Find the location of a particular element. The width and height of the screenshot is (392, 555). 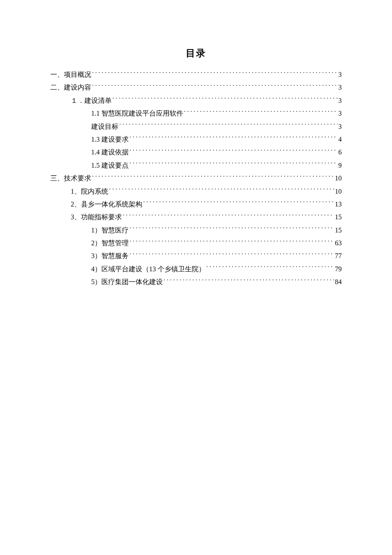

toc-entry-page: 79 is located at coordinates (338, 269).